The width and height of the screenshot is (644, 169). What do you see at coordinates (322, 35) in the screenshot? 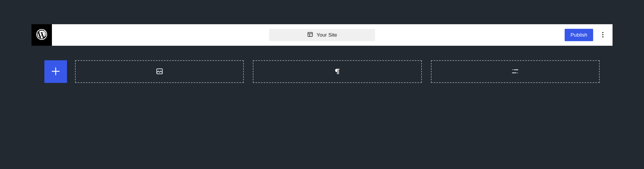
I see `site-title-chip: Your Site` at bounding box center [322, 35].